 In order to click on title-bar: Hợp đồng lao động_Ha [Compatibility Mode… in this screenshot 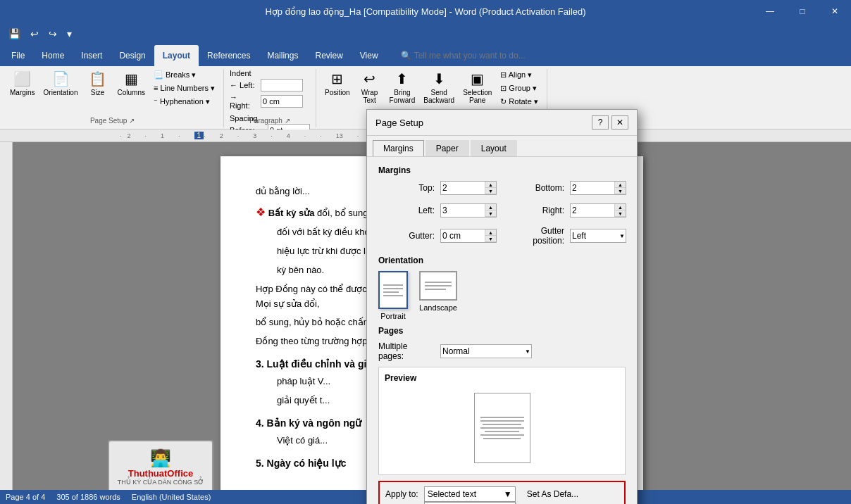, I will do `click(426, 11)`.